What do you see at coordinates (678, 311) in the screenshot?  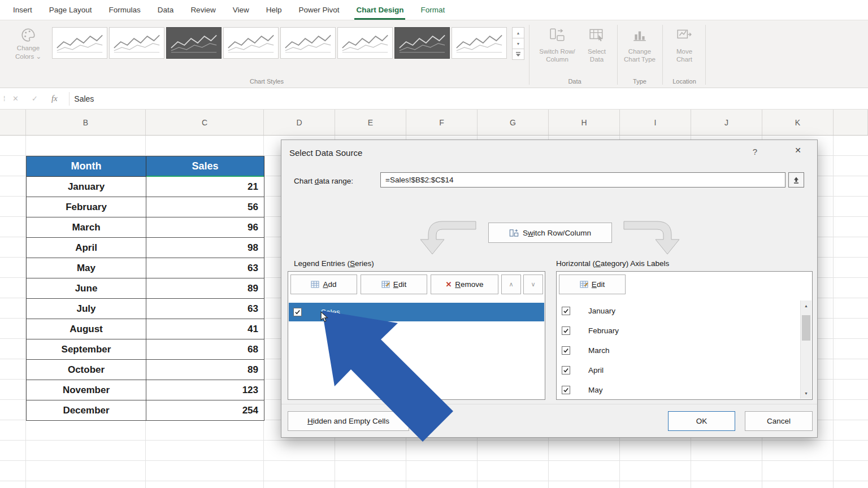 I see `axis-label-item: January` at bounding box center [678, 311].